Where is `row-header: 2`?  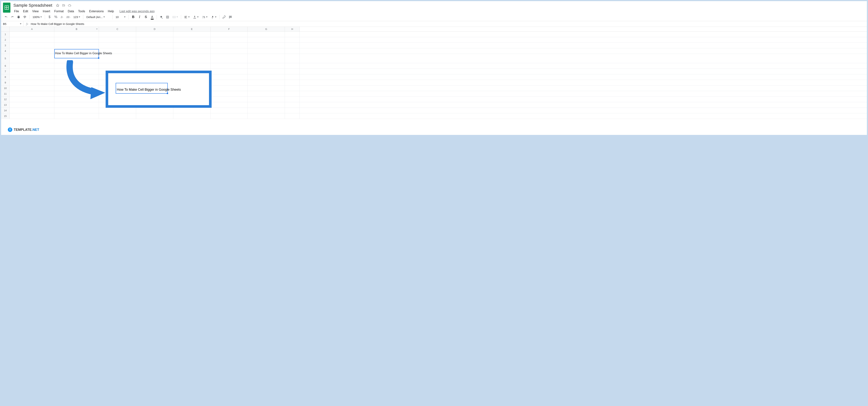 row-header: 2 is located at coordinates (5, 40).